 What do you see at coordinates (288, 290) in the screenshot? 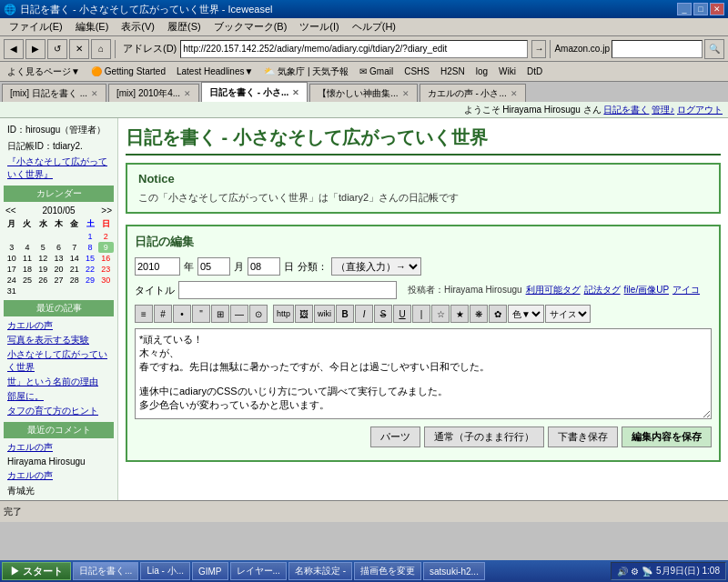
I see `title-input` at bounding box center [288, 290].